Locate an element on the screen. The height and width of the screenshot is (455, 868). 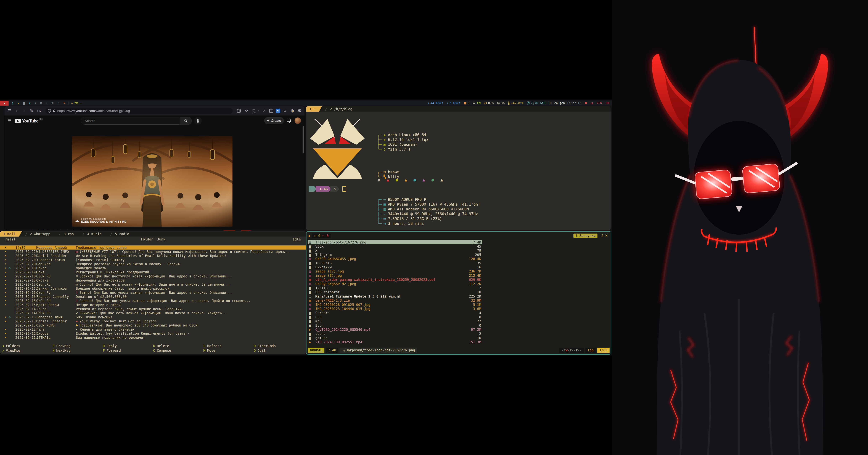
workspace-icon: ❖ is located at coordinates (35, 103).